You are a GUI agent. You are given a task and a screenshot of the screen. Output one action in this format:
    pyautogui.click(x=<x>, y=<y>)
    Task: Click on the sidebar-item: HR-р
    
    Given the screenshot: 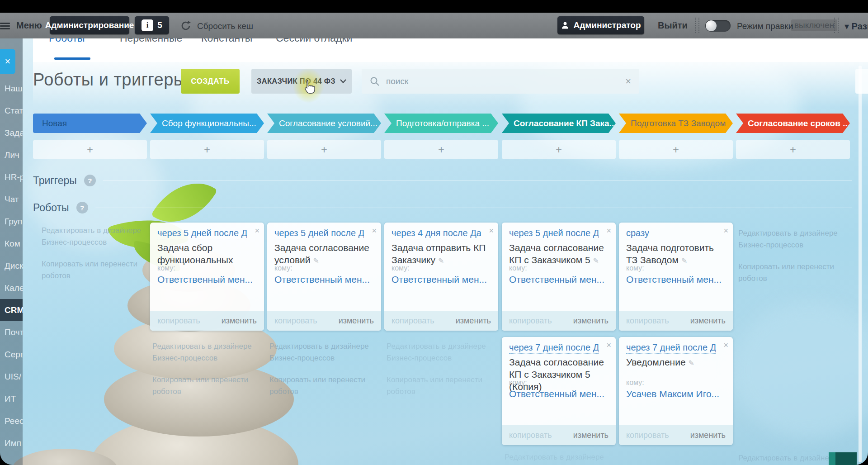 What is the action you would take?
    pyautogui.click(x=11, y=177)
    